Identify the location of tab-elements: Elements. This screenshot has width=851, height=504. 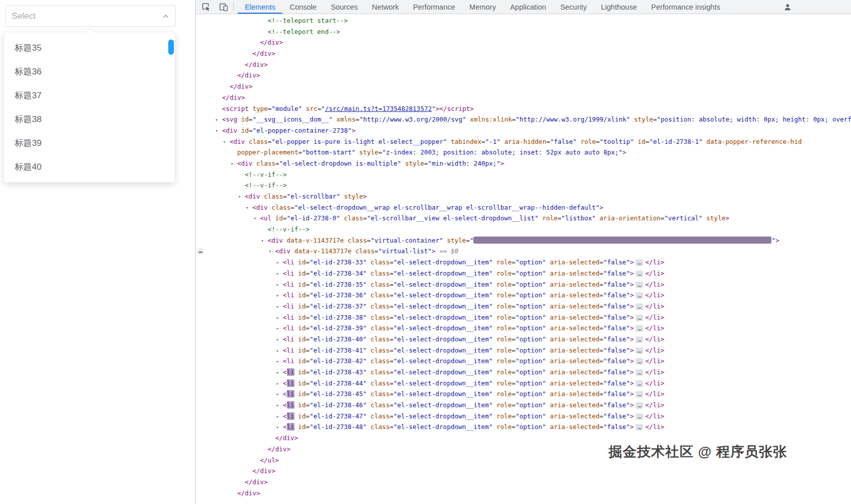
(260, 7).